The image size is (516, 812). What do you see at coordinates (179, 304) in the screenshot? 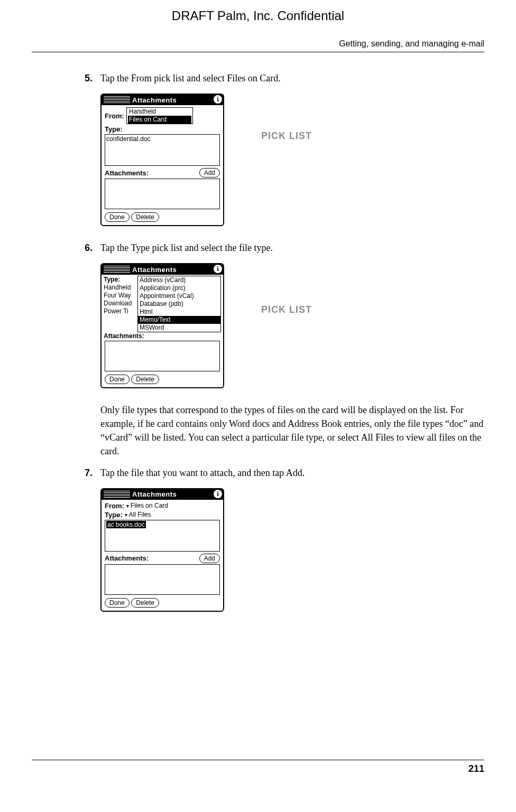
I see `type-option: Database (pdb)` at bounding box center [179, 304].